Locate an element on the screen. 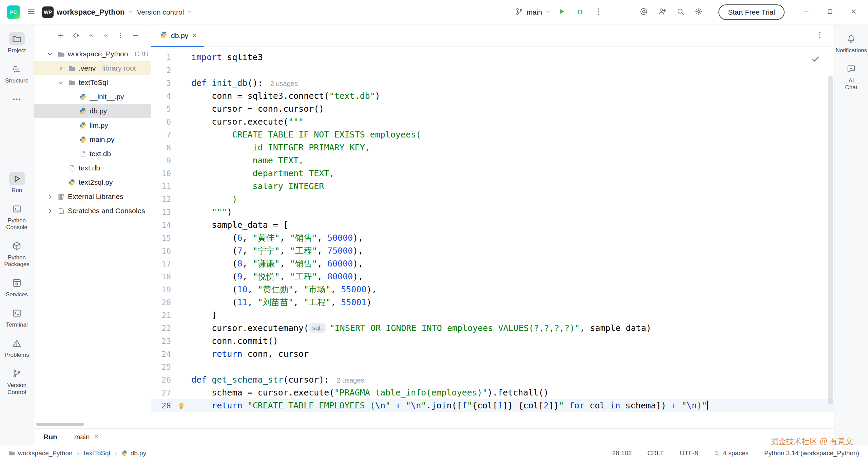 Image resolution: width=868 pixels, height=461 pixels. tool-button-project: Project is located at coordinates (17, 43).